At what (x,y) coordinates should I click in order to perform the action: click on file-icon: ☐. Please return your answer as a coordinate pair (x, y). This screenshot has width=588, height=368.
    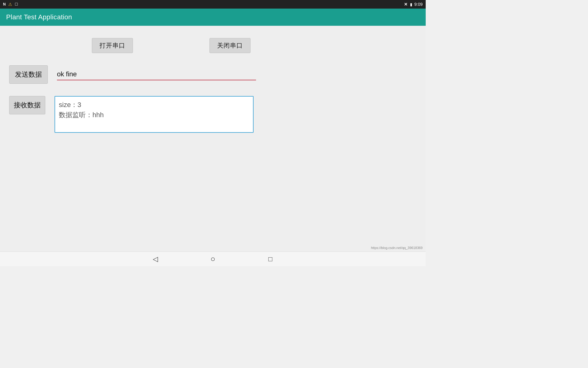
    Looking at the image, I should click on (17, 4).